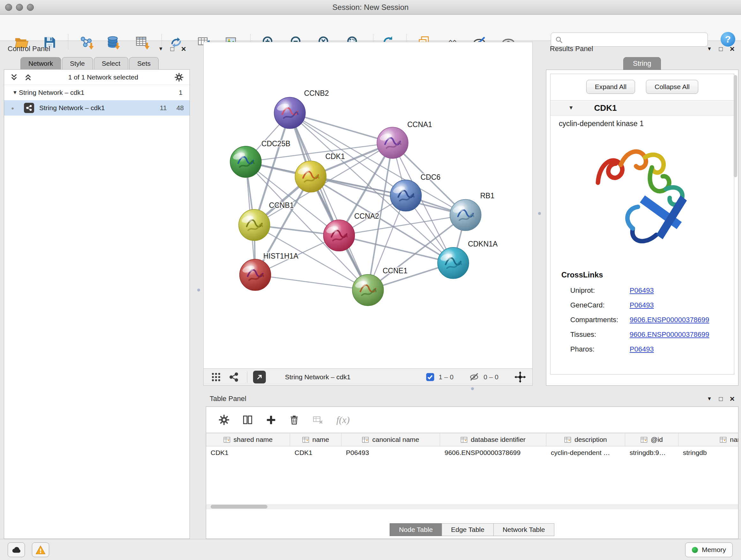 The width and height of the screenshot is (741, 560). What do you see at coordinates (19, 7) in the screenshot?
I see `minimize-window-button` at bounding box center [19, 7].